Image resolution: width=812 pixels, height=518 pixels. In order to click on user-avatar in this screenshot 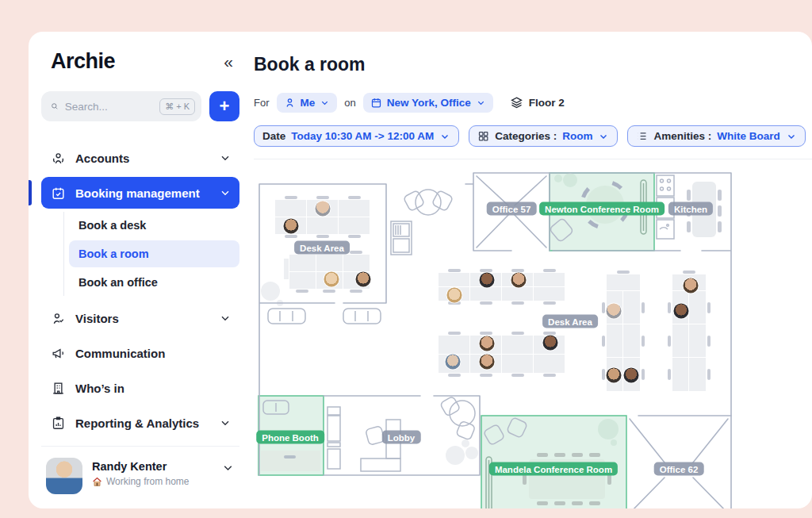, I will do `click(64, 476)`.